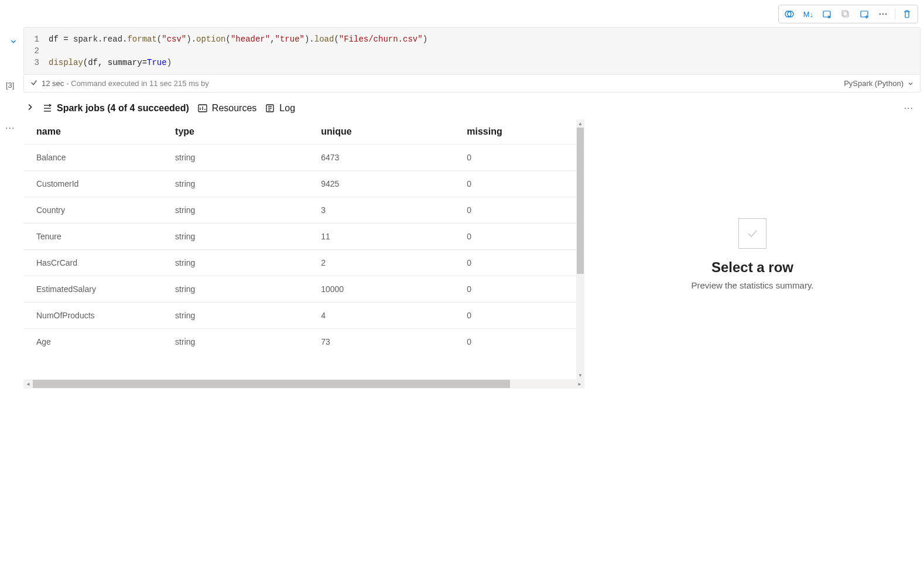  What do you see at coordinates (879, 83) in the screenshot?
I see `language-selector: PySpark (Python)` at bounding box center [879, 83].